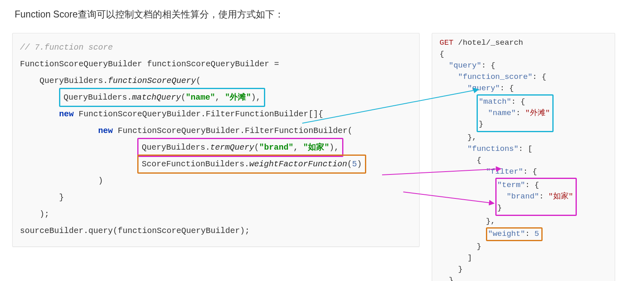 Image resolution: width=644 pixels, height=281 pixels. I want to click on json-line: ], so click(456, 258).